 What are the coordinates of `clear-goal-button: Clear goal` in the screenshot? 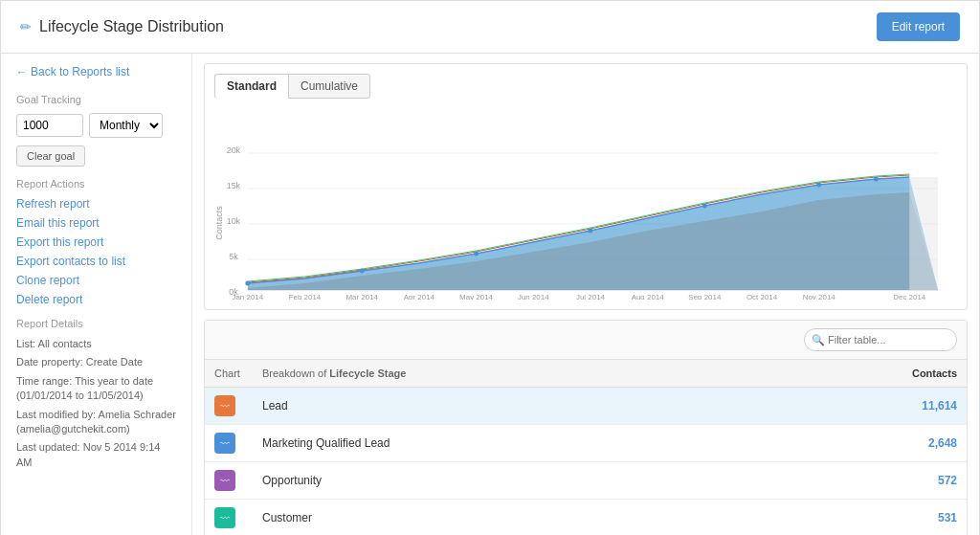 It's located at (51, 156).